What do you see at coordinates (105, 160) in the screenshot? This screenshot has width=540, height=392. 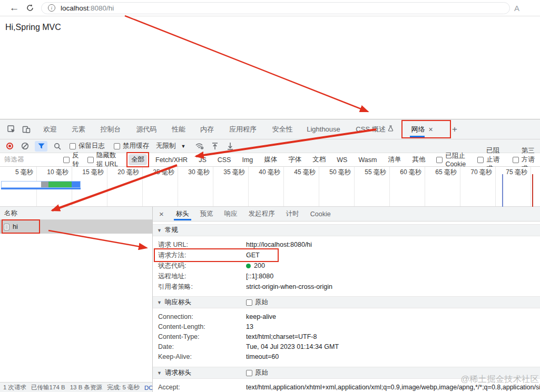 I see `hide-data-urls-toggle: 隐藏数据 URL` at bounding box center [105, 160].